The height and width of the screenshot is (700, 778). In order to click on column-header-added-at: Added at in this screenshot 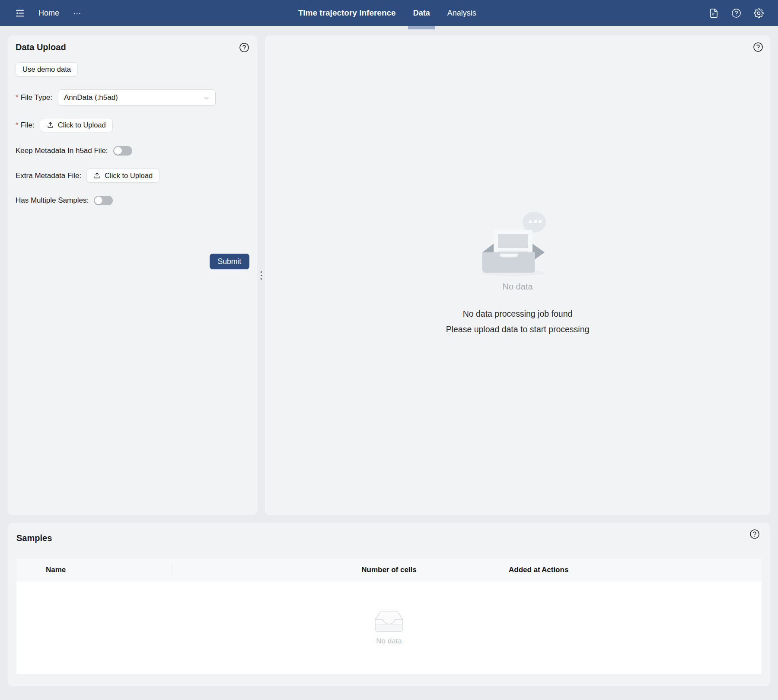, I will do `click(525, 570)`.